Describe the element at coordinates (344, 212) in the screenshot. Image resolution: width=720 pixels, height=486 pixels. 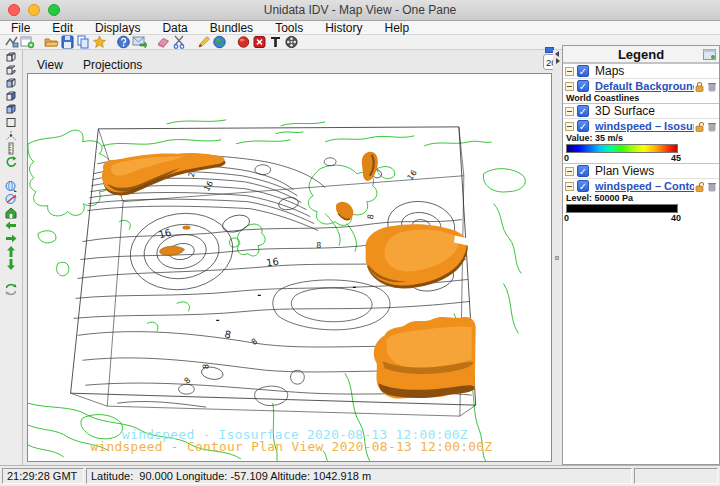
I see `isosurface-blob-sliver` at that location.